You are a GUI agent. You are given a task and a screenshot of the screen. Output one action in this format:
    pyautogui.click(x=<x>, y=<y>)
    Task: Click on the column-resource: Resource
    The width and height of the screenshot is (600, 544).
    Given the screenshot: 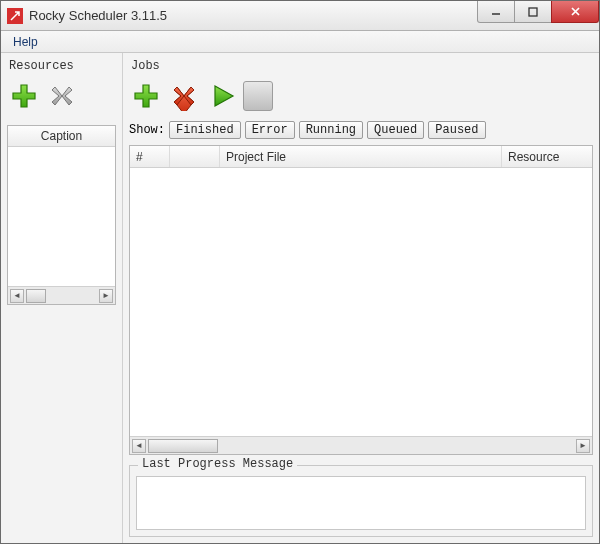 What is the action you would take?
    pyautogui.click(x=547, y=156)
    